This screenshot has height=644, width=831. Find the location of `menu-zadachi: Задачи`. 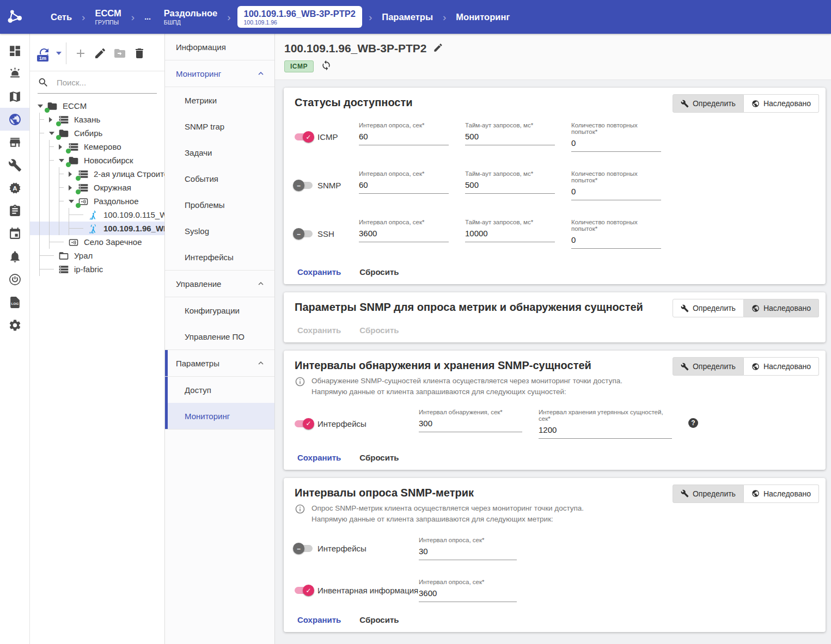

menu-zadachi: Задачи is located at coordinates (220, 152).